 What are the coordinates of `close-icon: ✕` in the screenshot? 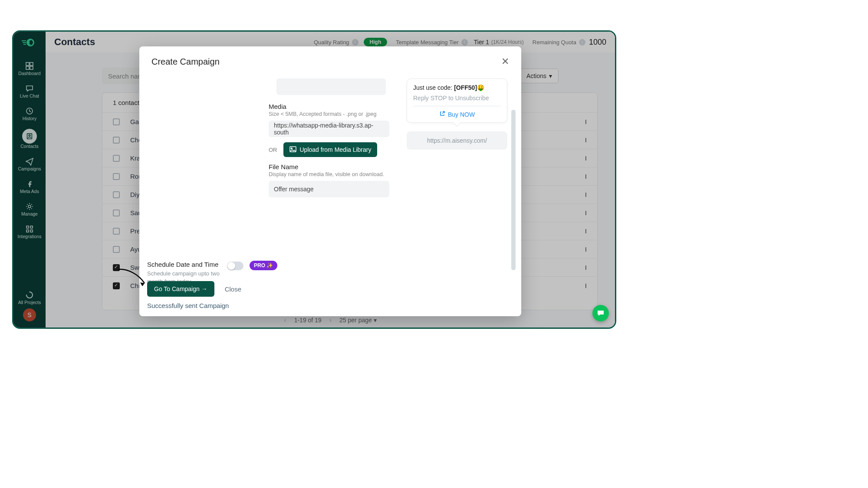 It's located at (505, 62).